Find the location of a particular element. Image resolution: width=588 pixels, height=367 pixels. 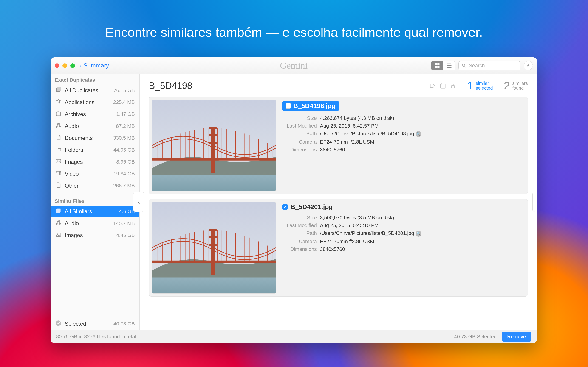

sidebar-item-size: 87.2 MB is located at coordinates (125, 126).